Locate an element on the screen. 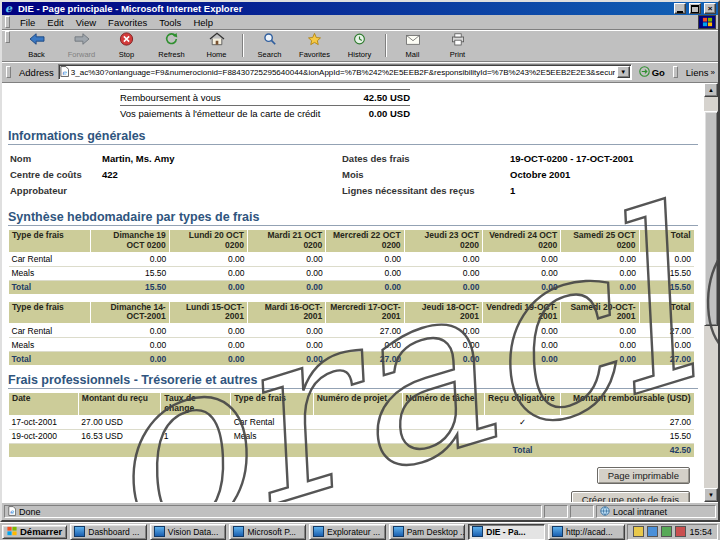 The height and width of the screenshot is (540, 720). menu-item-favorites: Favorites is located at coordinates (128, 22).